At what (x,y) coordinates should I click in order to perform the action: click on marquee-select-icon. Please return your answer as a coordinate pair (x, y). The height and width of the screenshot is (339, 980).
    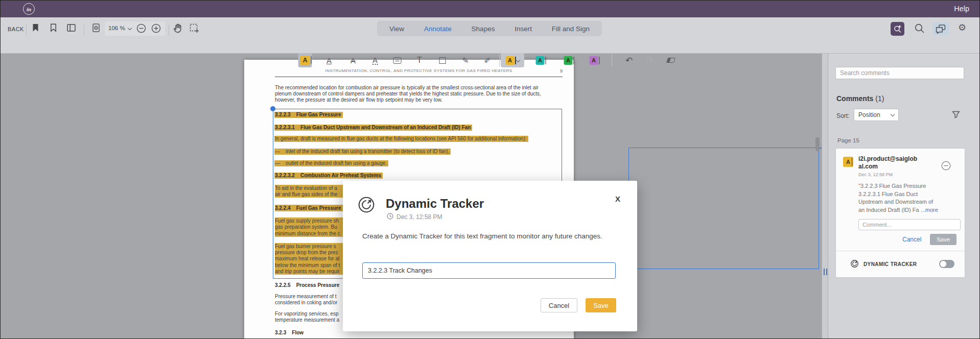
    Looking at the image, I should click on (194, 29).